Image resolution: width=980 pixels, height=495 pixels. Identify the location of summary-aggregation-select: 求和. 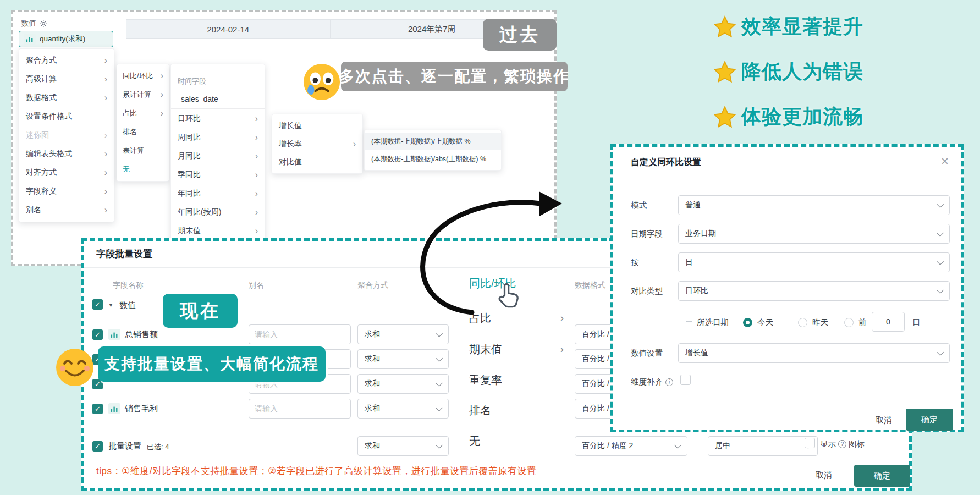
(403, 446).